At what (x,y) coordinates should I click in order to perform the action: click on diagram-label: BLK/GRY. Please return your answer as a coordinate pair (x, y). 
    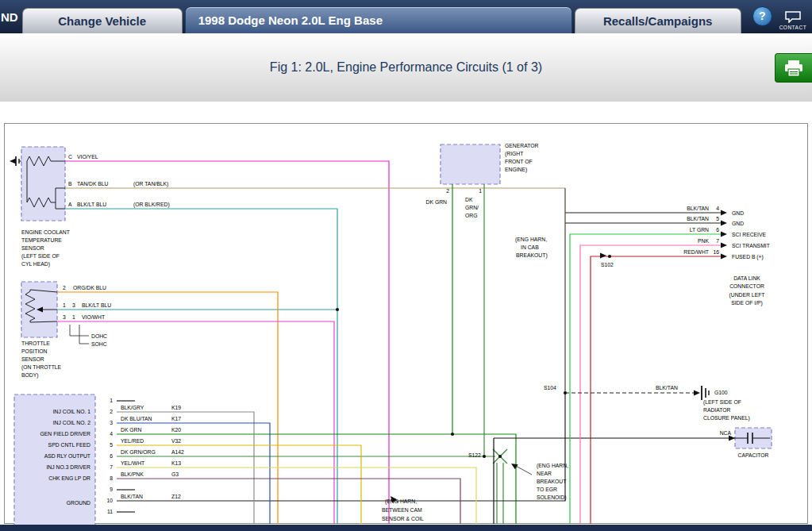
    Looking at the image, I should click on (133, 408).